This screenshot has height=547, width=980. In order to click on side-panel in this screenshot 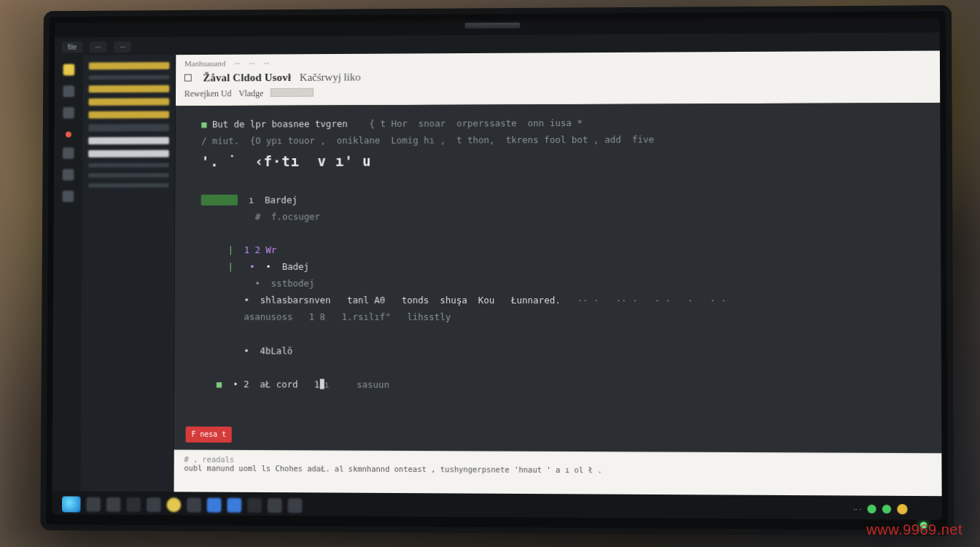, I will do `click(128, 273)`.